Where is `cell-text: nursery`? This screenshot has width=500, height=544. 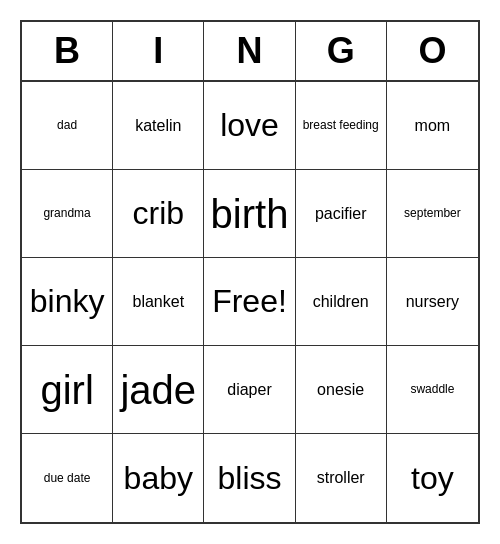 cell-text: nursery is located at coordinates (432, 302).